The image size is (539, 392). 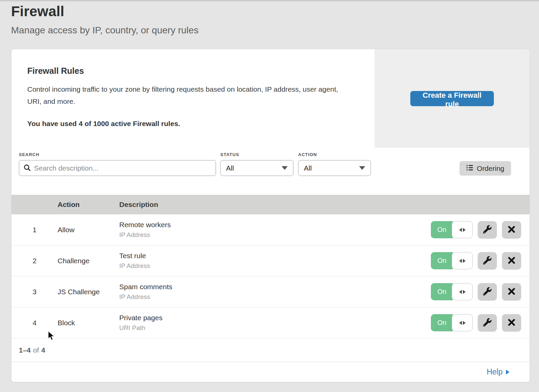 I want to click on page-title: Firewall, so click(x=105, y=11).